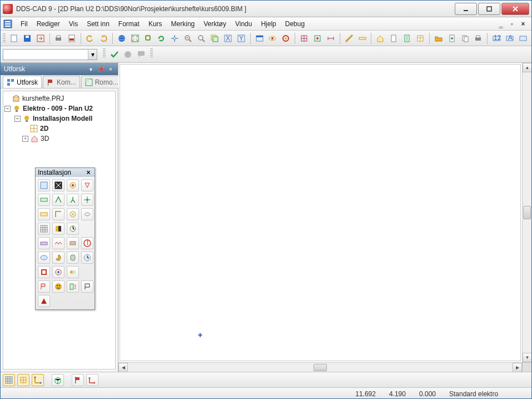  Describe the element at coordinates (50, 55) in the screenshot. I see `layer-combo: ▾` at that location.